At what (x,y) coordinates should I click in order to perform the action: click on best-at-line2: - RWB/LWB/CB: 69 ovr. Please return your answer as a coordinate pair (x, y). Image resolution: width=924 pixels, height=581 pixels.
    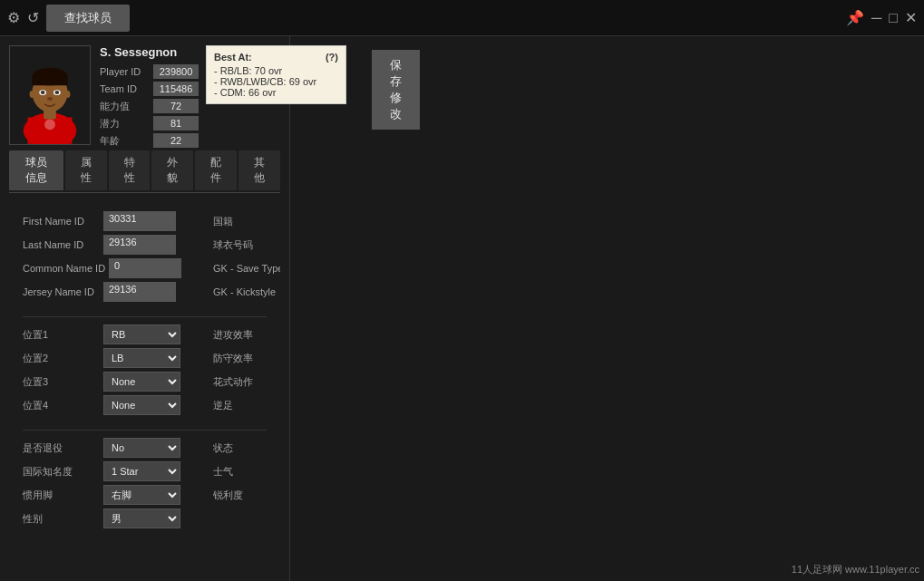
    Looking at the image, I should click on (276, 82).